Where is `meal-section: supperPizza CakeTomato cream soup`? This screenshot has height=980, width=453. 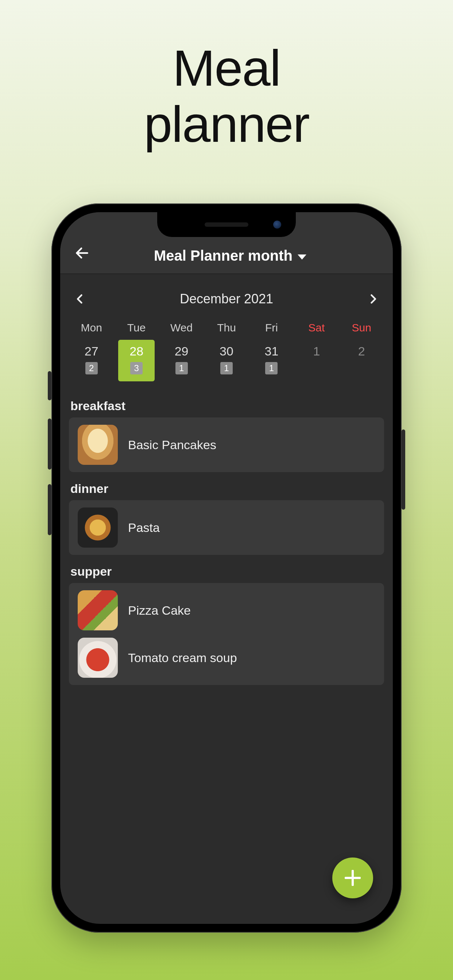 meal-section: supperPizza CakeTomato cream soup is located at coordinates (226, 625).